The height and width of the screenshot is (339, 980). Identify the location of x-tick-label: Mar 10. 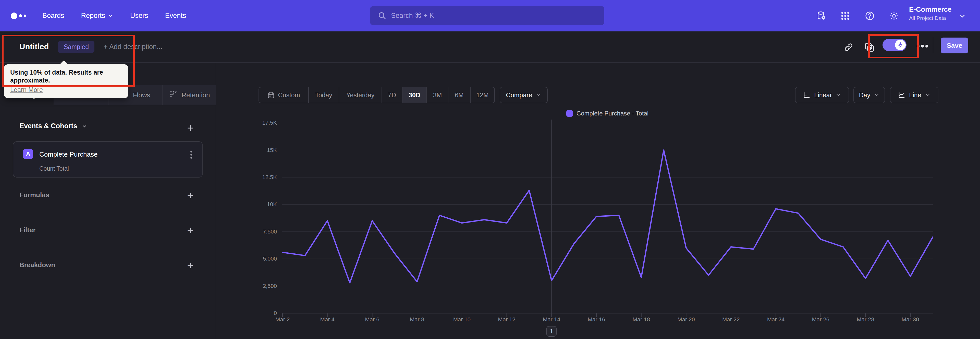
(462, 320).